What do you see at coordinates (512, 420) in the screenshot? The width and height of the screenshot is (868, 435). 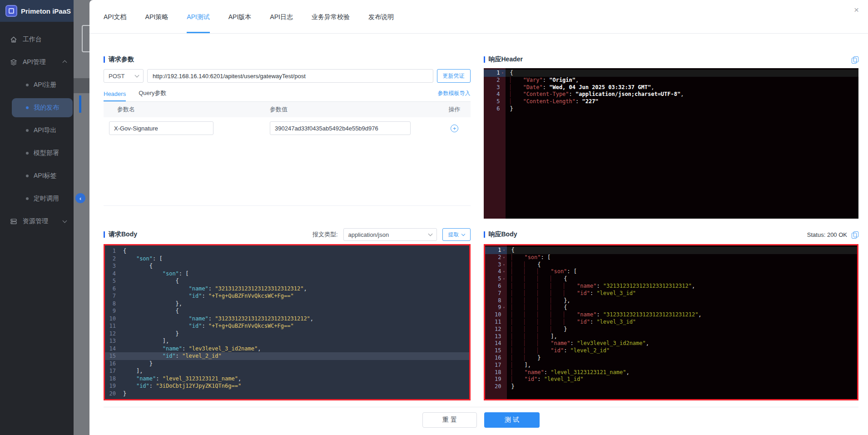 I see `test-button: 测 试` at bounding box center [512, 420].